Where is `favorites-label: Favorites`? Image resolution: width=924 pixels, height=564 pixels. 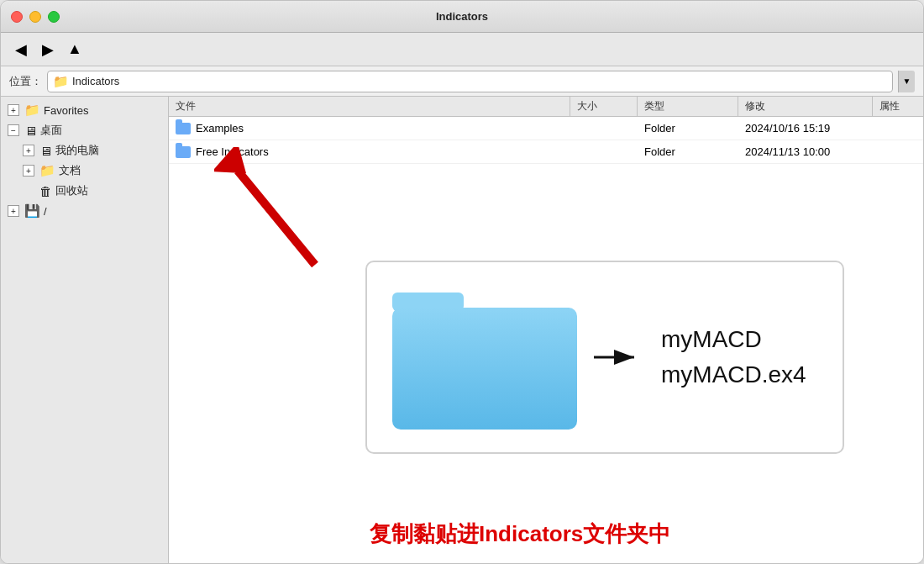 favorites-label: Favorites is located at coordinates (66, 111).